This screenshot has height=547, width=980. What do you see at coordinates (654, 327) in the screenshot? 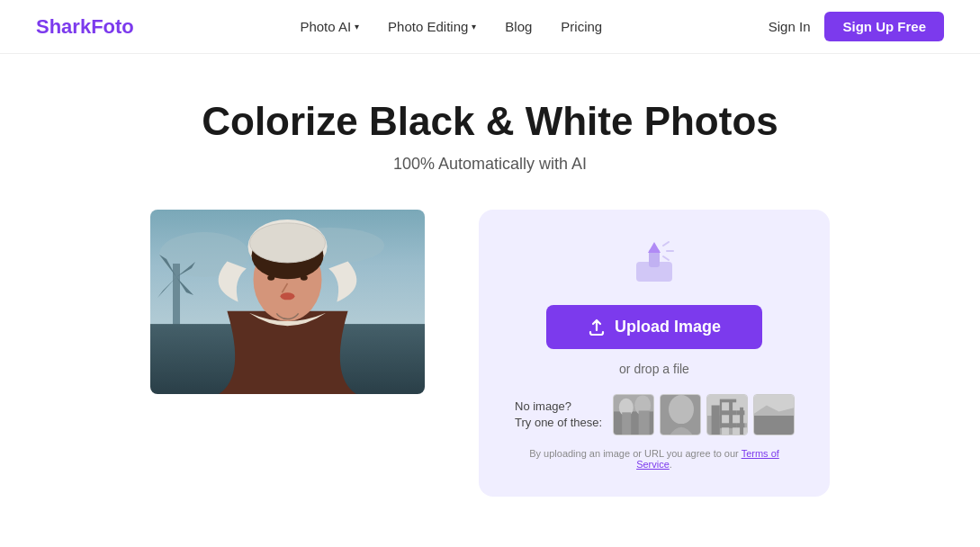
I see `upload-image-button: Upload Image` at bounding box center [654, 327].